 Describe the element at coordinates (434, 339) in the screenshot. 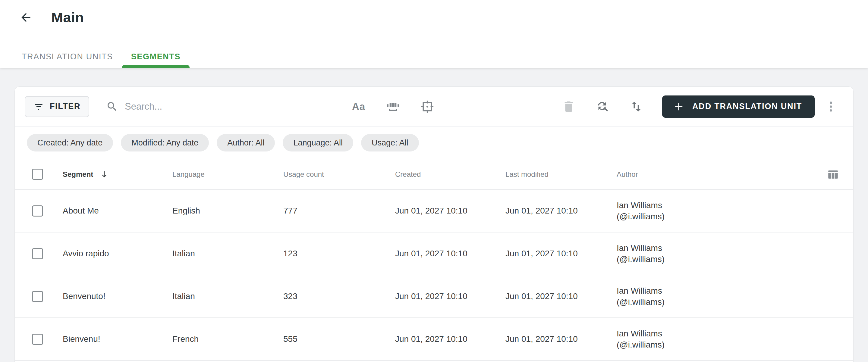

I see `table-row: Bienvenu! French 555 Jun 01, 2027 10:10 …` at that location.